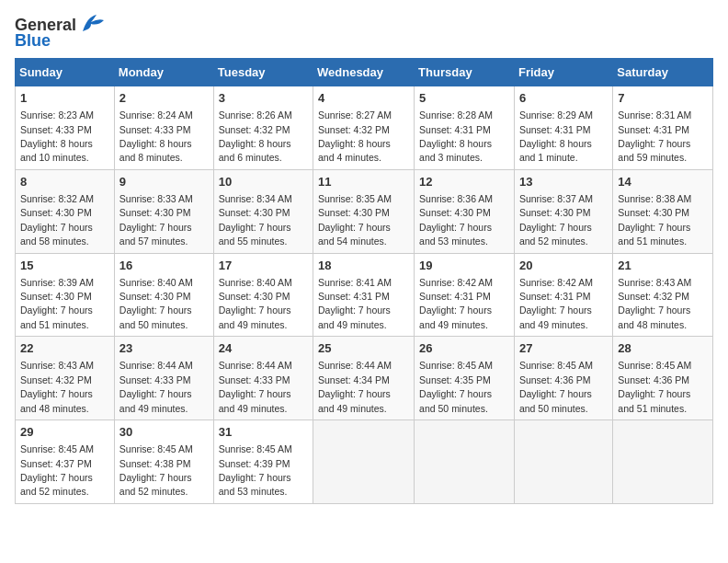  I want to click on calendar-cell: 28Sunrise: 8:45 AMSunset: 4:36 PMDayligh…, so click(664, 379).